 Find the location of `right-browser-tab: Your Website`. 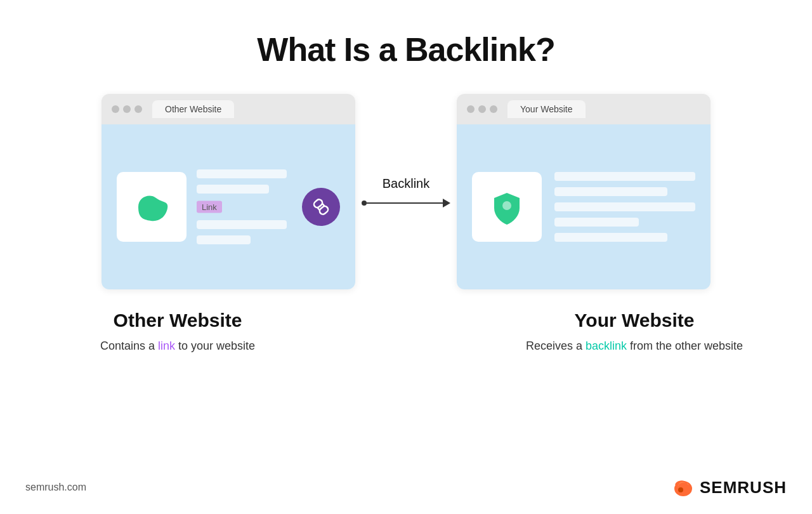

right-browser-tab: Your Website is located at coordinates (547, 109).